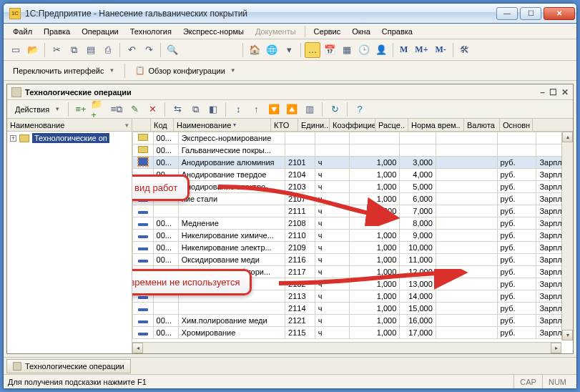  Describe the element at coordinates (16, 50) in the screenshot. I see `new-icon: ▭` at that location.